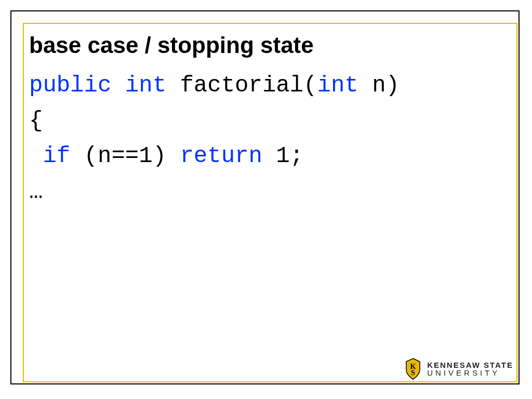 The height and width of the screenshot is (399, 532). What do you see at coordinates (379, 85) in the screenshot?
I see `code-text: n)` at bounding box center [379, 85].